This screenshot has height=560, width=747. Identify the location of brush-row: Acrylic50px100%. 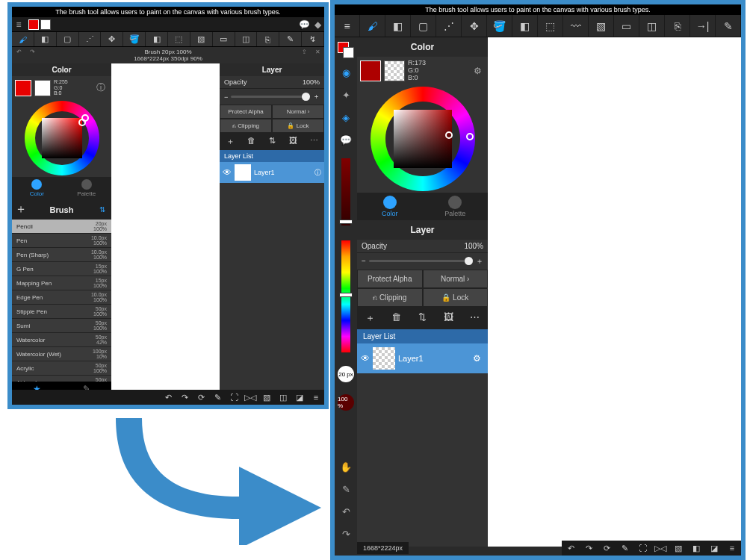
(61, 369).